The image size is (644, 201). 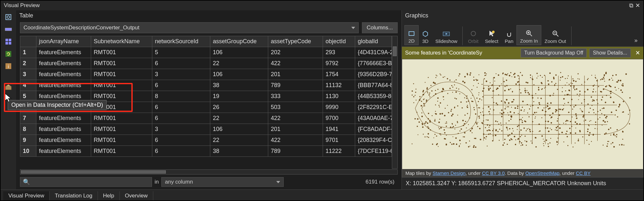 I want to click on tab-help: Help, so click(x=109, y=196).